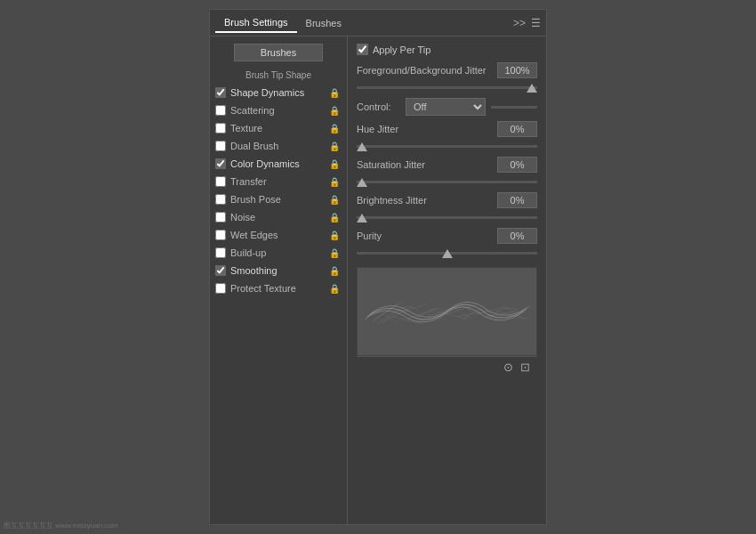  I want to click on control-row: Control: Off Fade Pen Pressure Pen Tilt …, so click(446, 107).